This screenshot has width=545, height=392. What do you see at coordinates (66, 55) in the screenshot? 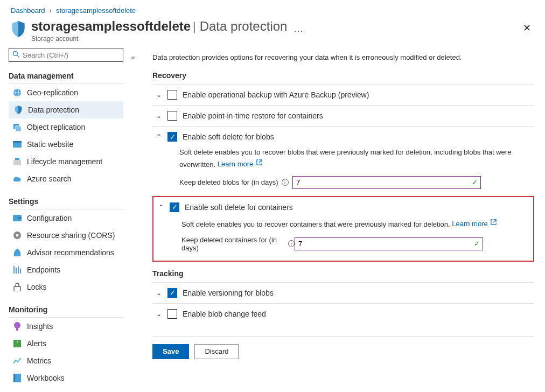
I see `sidebar-search` at bounding box center [66, 55].